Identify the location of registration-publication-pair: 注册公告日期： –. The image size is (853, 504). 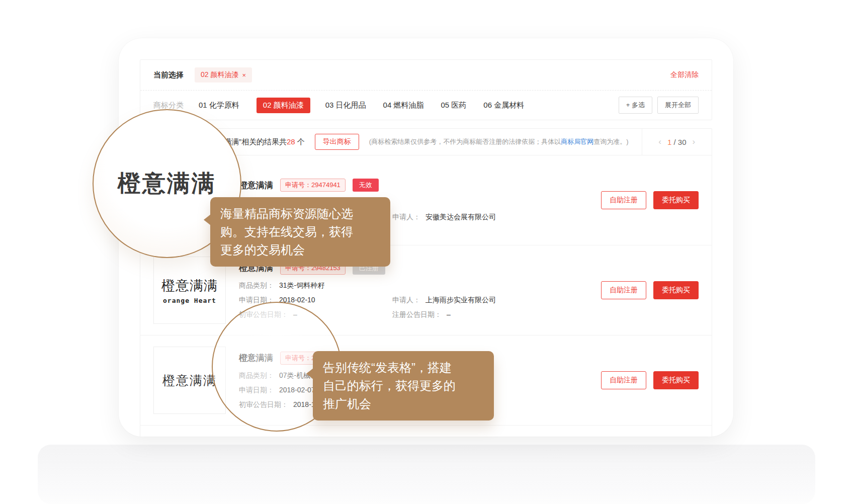
(421, 315).